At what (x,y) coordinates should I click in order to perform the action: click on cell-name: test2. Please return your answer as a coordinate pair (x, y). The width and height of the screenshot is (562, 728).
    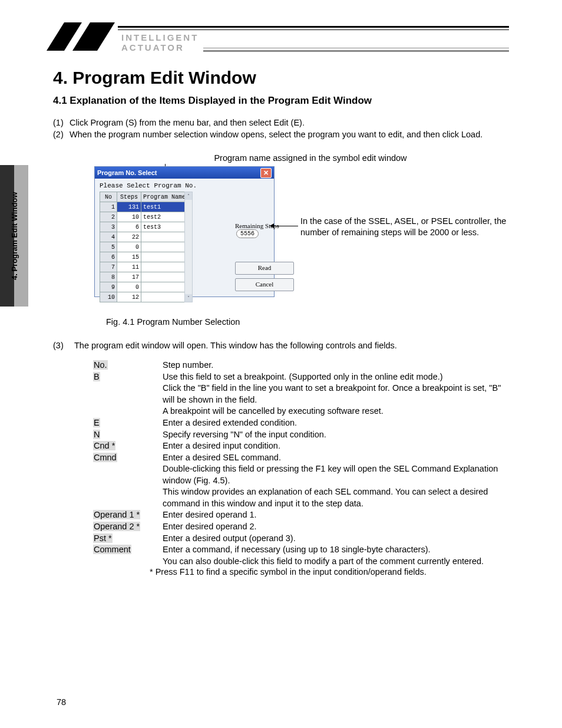
    Looking at the image, I should click on (165, 217).